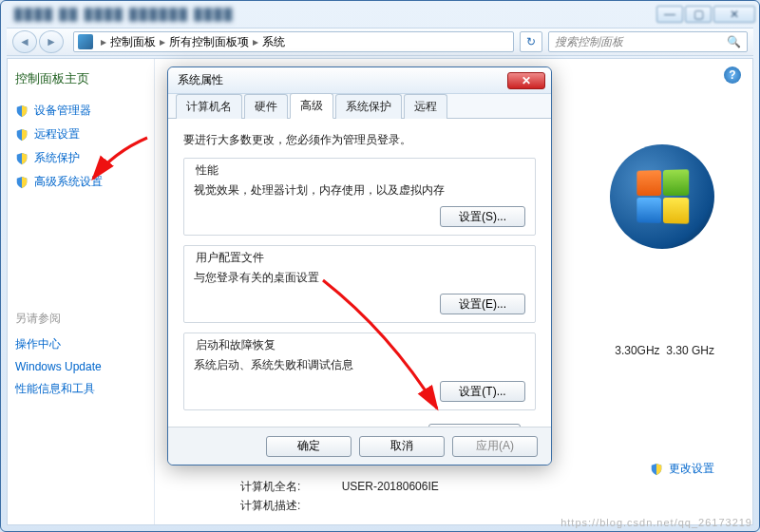 The height and width of the screenshot is (532, 760). Describe the element at coordinates (531, 42) in the screenshot. I see `refresh-button: ↻` at that location.